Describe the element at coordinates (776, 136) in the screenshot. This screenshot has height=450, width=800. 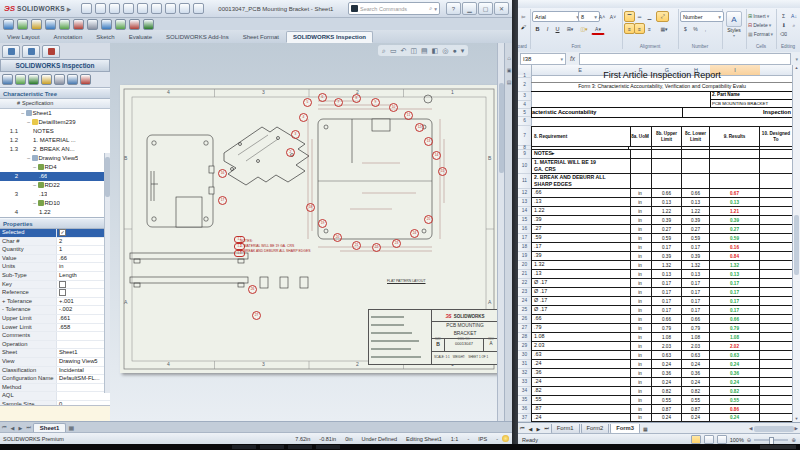
I see `report-col-header: 10. Designed To` at that location.